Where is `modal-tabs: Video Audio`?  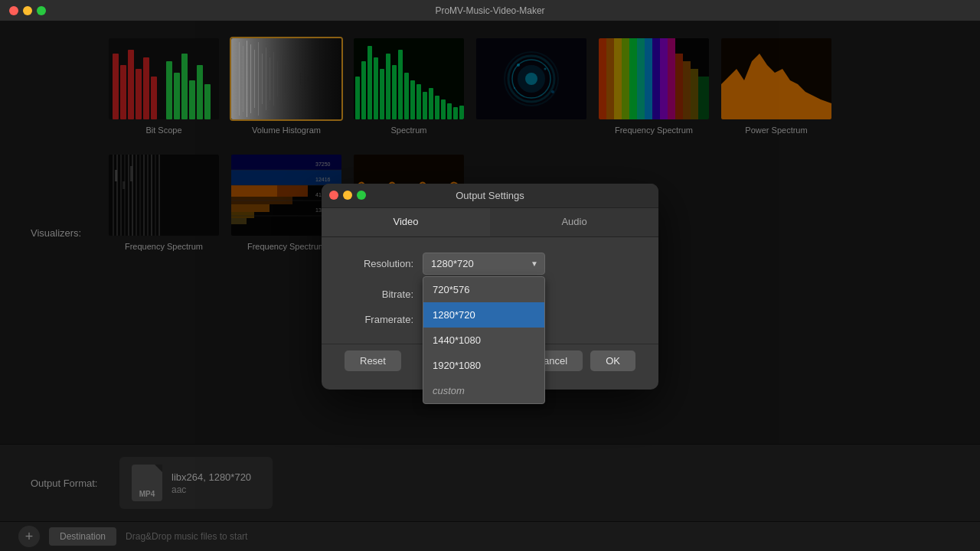
modal-tabs: Video Audio is located at coordinates (490, 223).